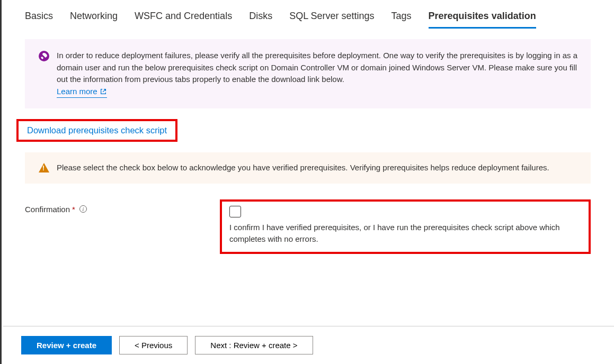 The image size is (614, 364). I want to click on info-icon: i, so click(83, 209).